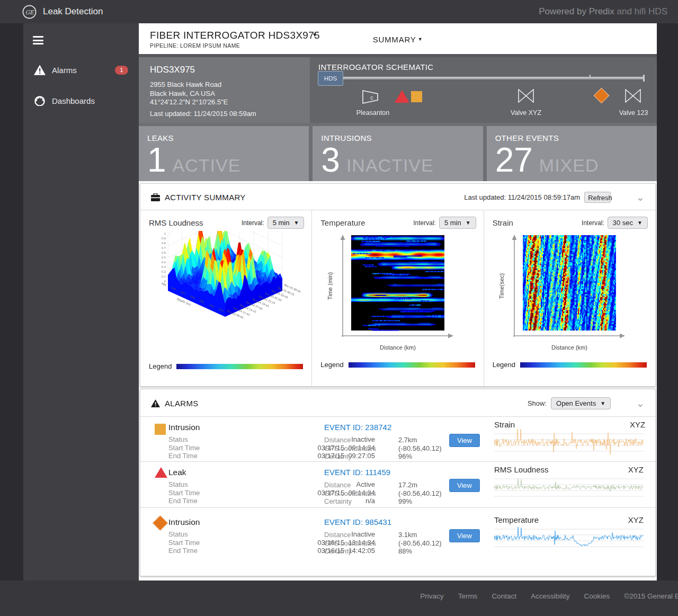 The height and width of the screenshot is (616, 678). Describe the element at coordinates (408, 440) in the screenshot. I see `alarm-distance: 2.7km` at that location.